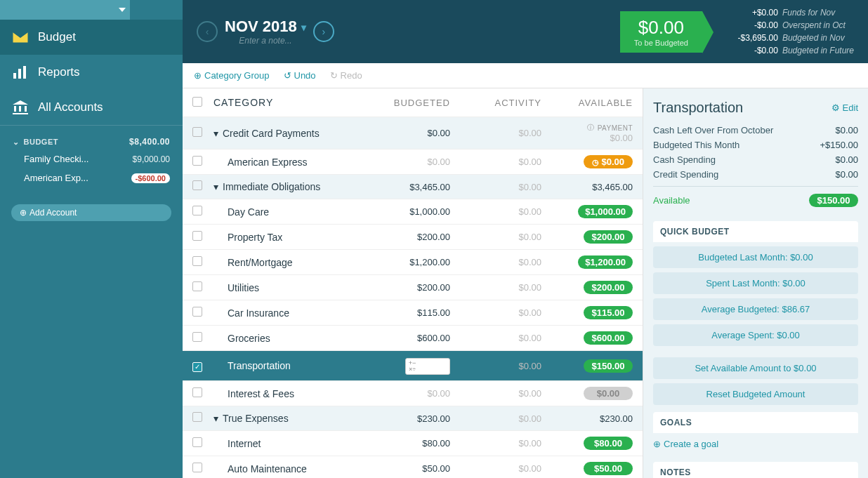  I want to click on stat-value: +$150.00, so click(839, 145).